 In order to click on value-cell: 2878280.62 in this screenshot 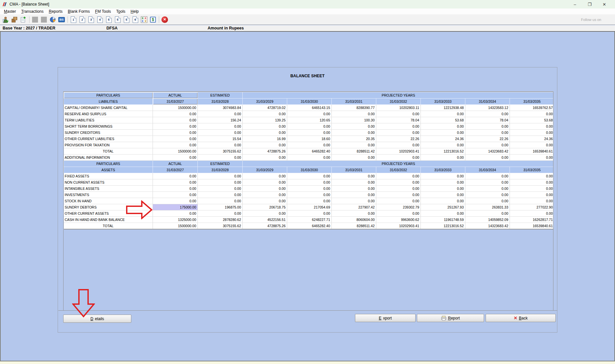, I will do `click(220, 220)`.